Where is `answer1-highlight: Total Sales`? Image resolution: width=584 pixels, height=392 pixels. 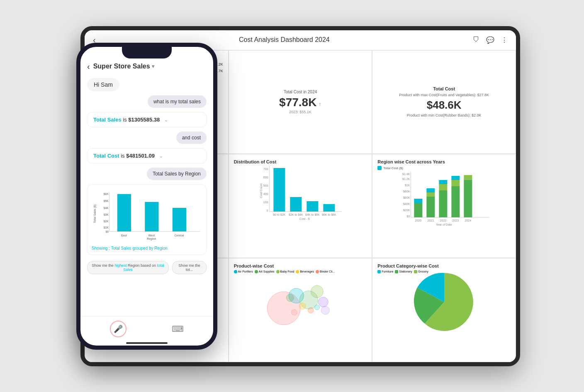 answer1-highlight: Total Sales is located at coordinates (107, 119).